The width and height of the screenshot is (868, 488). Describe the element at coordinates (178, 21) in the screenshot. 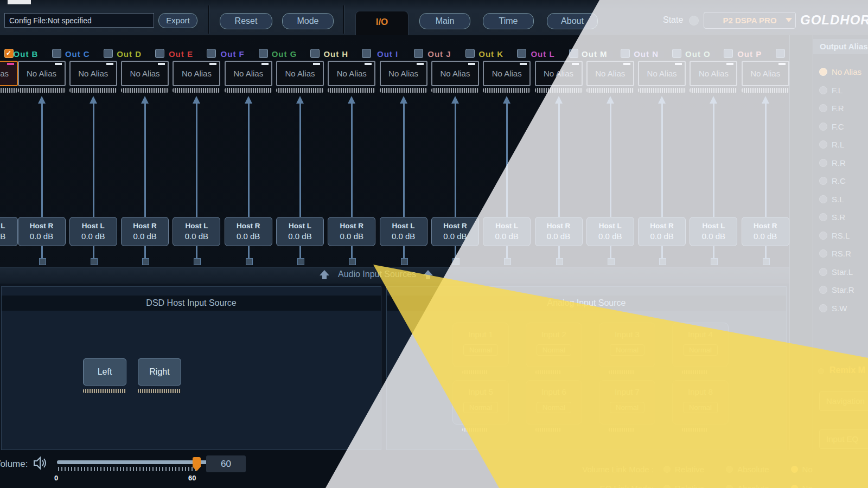

I see `export-button: Export` at that location.